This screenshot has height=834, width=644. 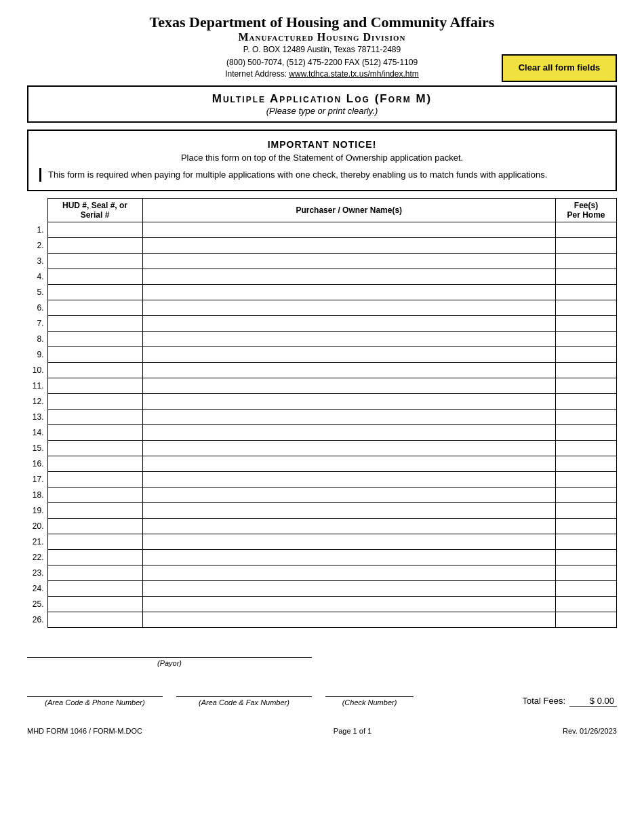 What do you see at coordinates (354, 74) in the screenshot?
I see `website-link: www.tdhca.state.tx.us/mh/index.htm` at bounding box center [354, 74].